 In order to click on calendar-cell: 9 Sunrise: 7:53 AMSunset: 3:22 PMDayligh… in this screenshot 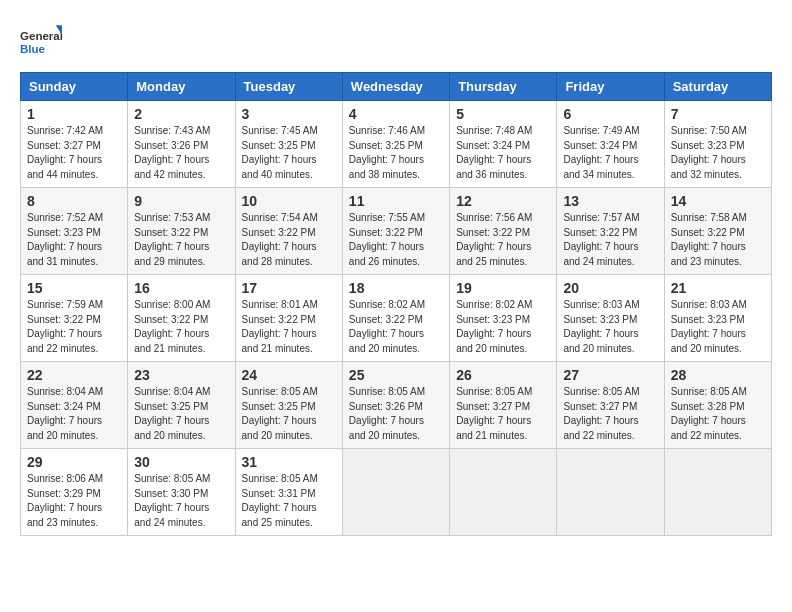, I will do `click(182, 232)`.